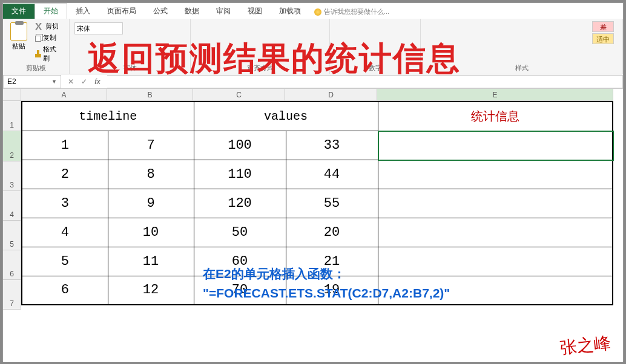 This screenshot has height=364, width=626. Describe the element at coordinates (12, 177) in the screenshot. I see `row-header-3: 3` at that location.